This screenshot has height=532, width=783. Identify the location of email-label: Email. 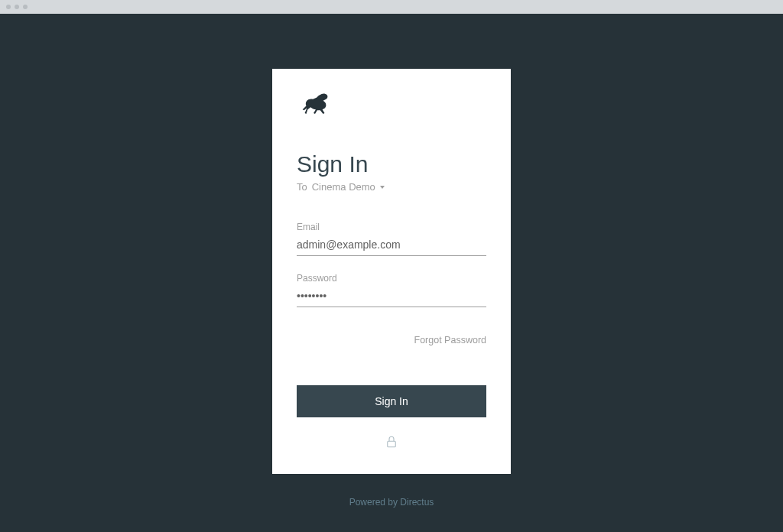
(392, 227).